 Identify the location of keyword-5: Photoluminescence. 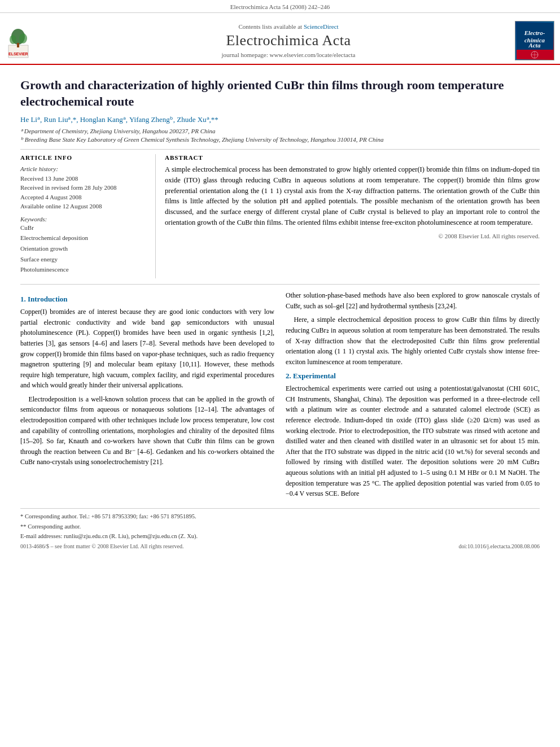
(84, 270).